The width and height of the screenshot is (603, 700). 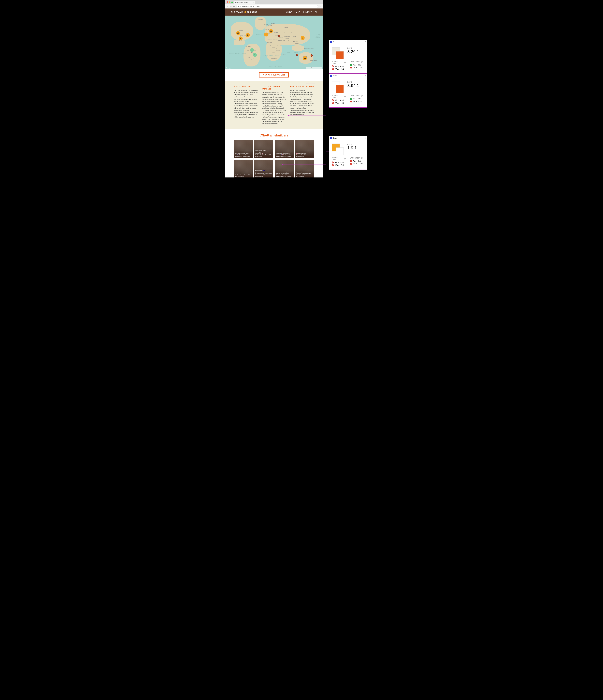 I want to click on map-country-label: Mongolia, so click(x=293, y=33).